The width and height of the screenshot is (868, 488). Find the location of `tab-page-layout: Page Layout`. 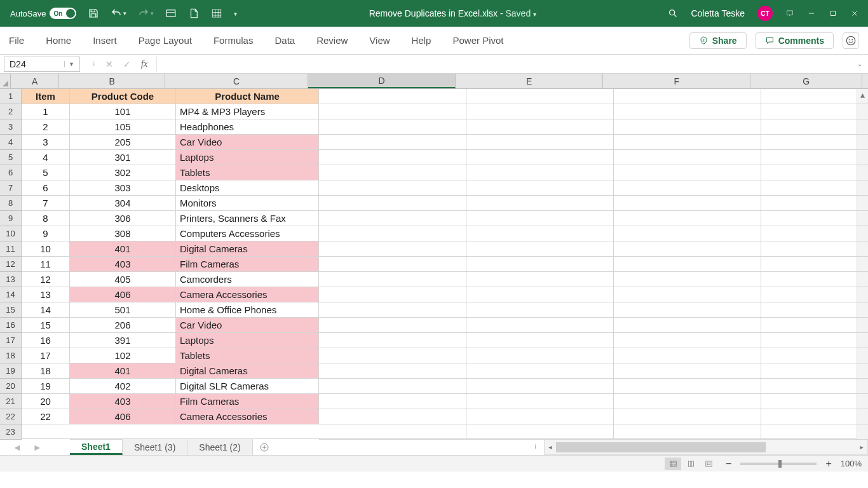

tab-page-layout: Page Layout is located at coordinates (165, 41).